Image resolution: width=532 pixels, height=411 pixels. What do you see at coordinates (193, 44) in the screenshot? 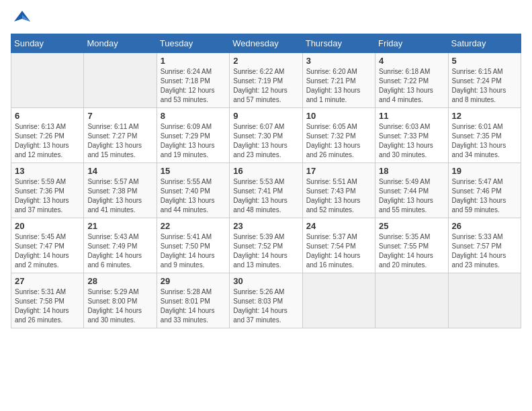
I see `header-day-tuesday: Tuesday` at bounding box center [193, 44].